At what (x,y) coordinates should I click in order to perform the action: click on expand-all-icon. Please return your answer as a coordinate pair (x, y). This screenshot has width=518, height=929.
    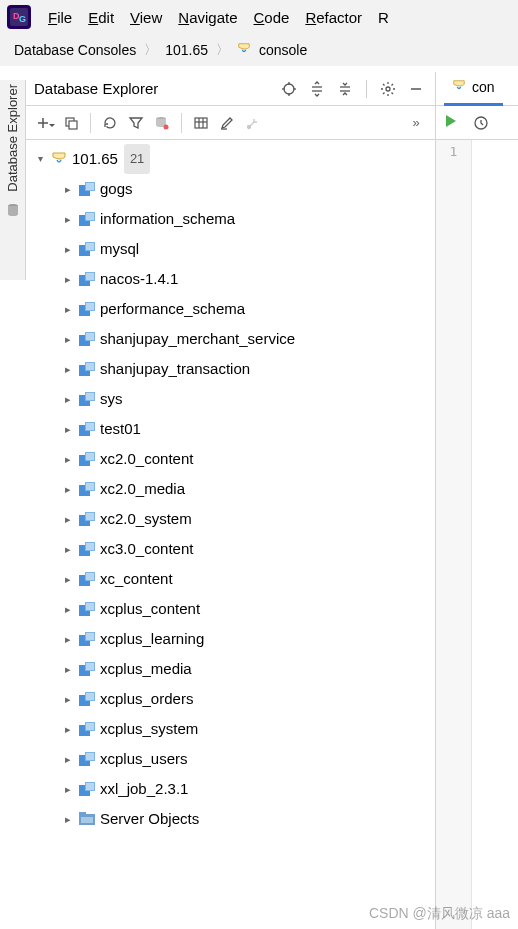
    Looking at the image, I should click on (317, 89).